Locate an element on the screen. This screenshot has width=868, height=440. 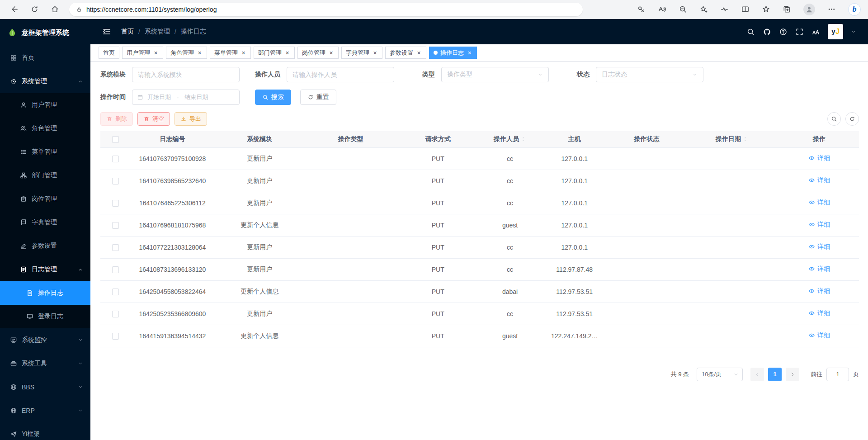
status-filter-select: 日志状态 is located at coordinates (650, 75).